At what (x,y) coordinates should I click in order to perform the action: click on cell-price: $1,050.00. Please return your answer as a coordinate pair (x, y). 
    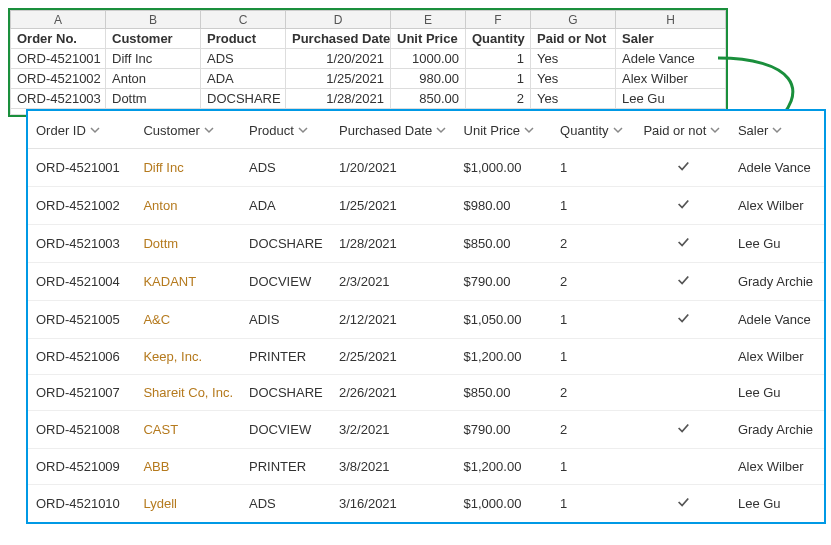
    Looking at the image, I should click on (504, 320).